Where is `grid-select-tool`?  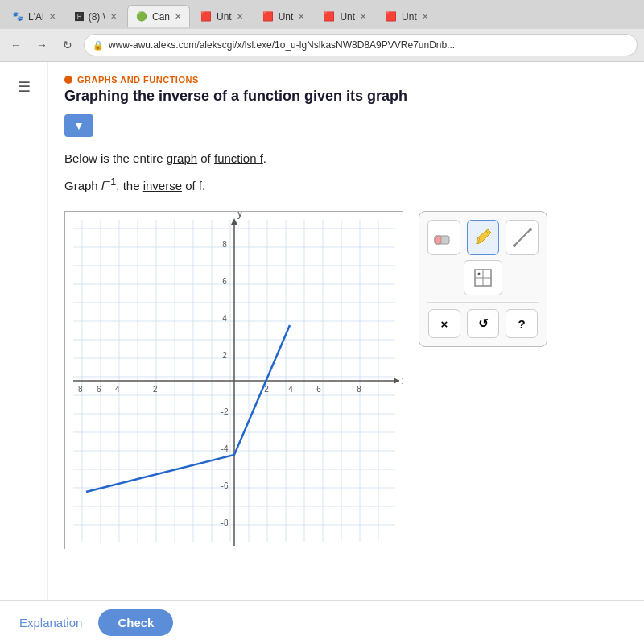
grid-select-tool is located at coordinates (483, 278).